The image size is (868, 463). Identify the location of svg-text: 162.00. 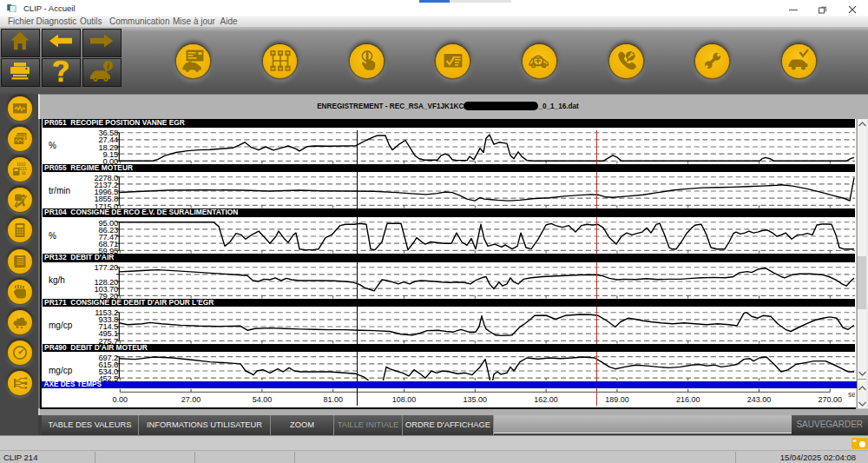
(546, 399).